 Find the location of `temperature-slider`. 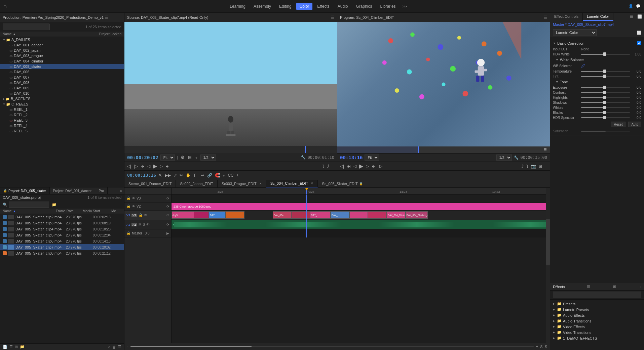

temperature-slider is located at coordinates (605, 71).